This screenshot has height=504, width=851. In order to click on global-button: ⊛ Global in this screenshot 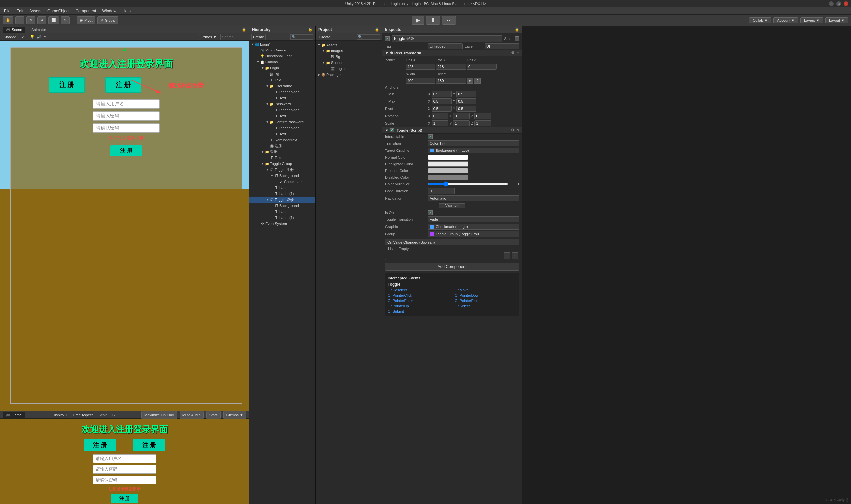, I will do `click(108, 20)`.